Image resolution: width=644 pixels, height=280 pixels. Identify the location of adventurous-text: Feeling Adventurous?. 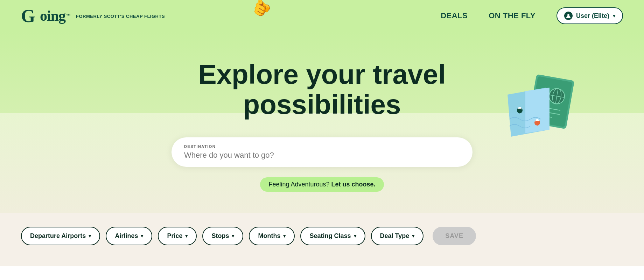
(299, 184).